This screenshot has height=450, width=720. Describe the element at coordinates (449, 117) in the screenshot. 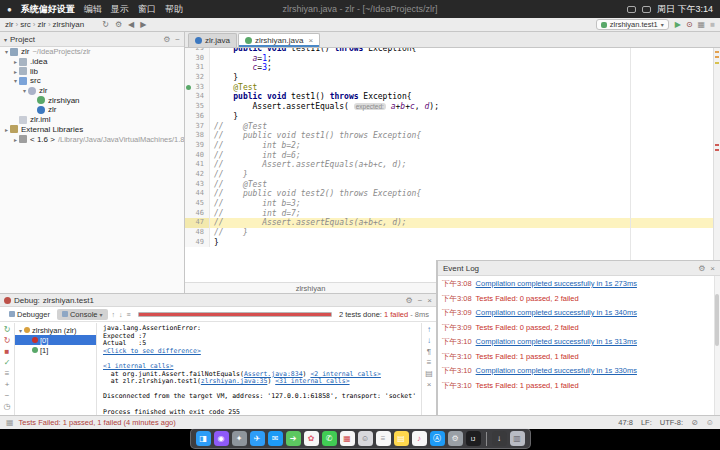

I see `code-line: 36 }` at that location.